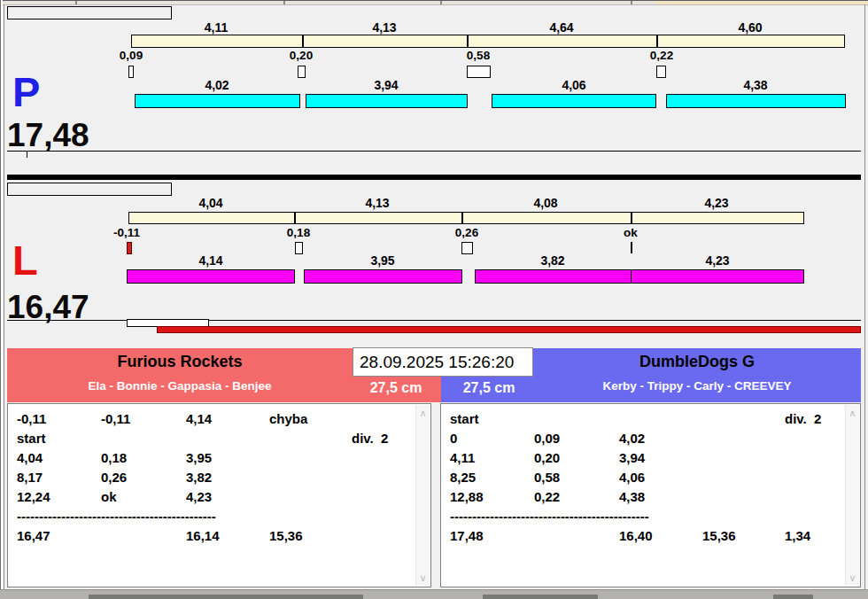 Image resolution: width=868 pixels, height=599 pixels. I want to click on left-jump-height: 27,5 cm, so click(396, 388).